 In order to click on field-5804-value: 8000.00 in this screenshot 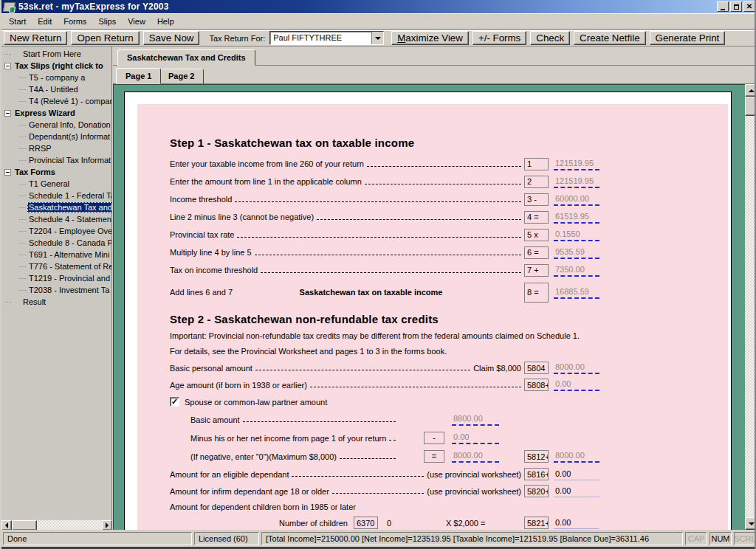, I will do `click(577, 367)`.